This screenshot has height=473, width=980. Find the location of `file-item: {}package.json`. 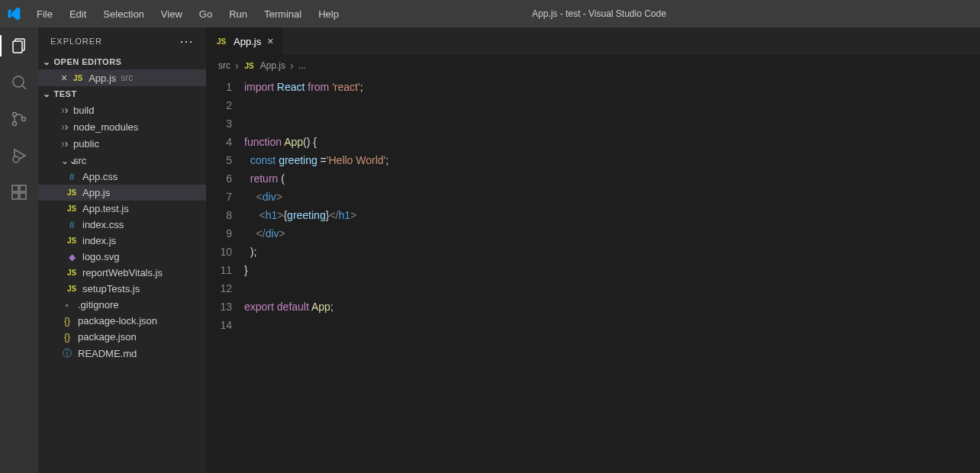

file-item: {}package.json is located at coordinates (122, 337).